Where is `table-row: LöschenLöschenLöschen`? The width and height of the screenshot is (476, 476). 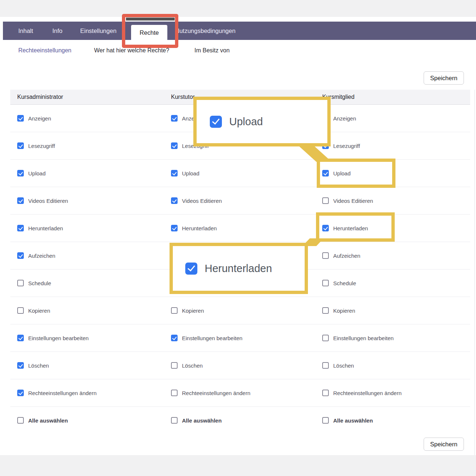 table-row: LöschenLöschenLöschen is located at coordinates (240, 365).